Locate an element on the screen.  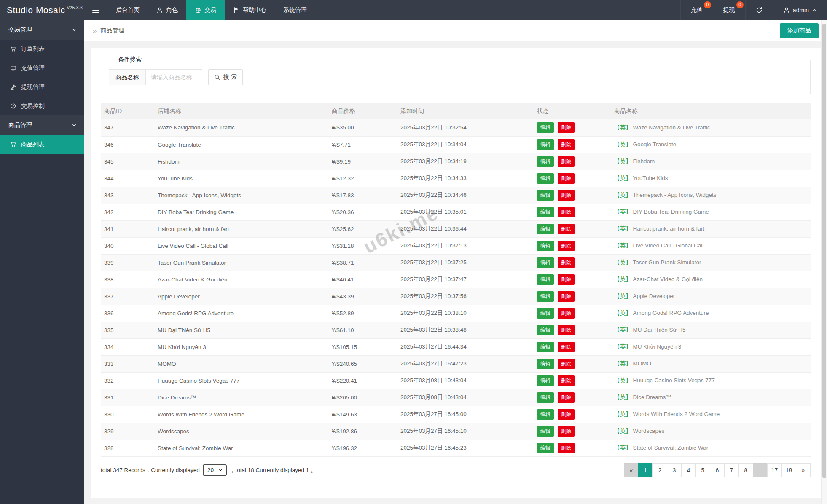
cell-add-time: 2025年03月22日 10:37:47 is located at coordinates (465, 279).